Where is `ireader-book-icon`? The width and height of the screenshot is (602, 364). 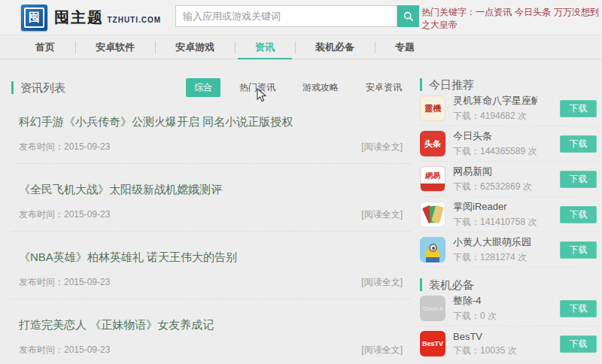 ireader-book-icon is located at coordinates (433, 214).